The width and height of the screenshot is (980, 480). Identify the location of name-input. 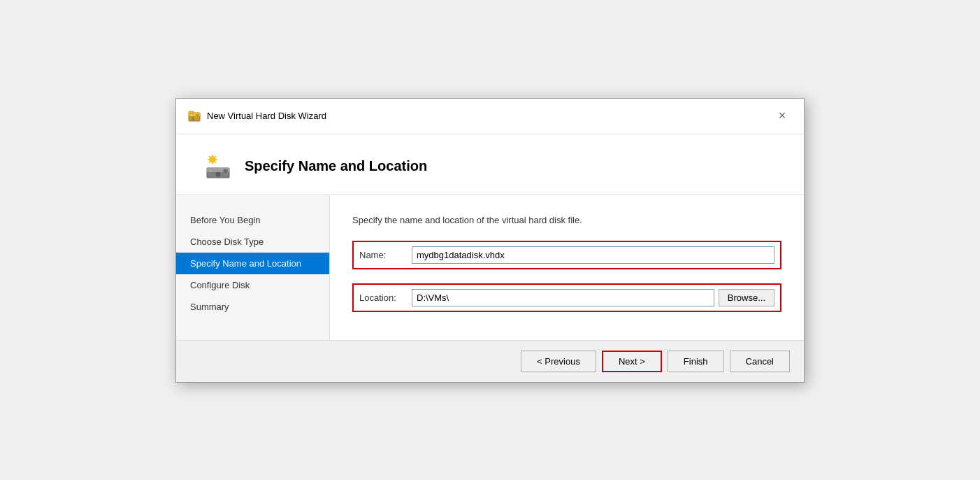
(593, 255).